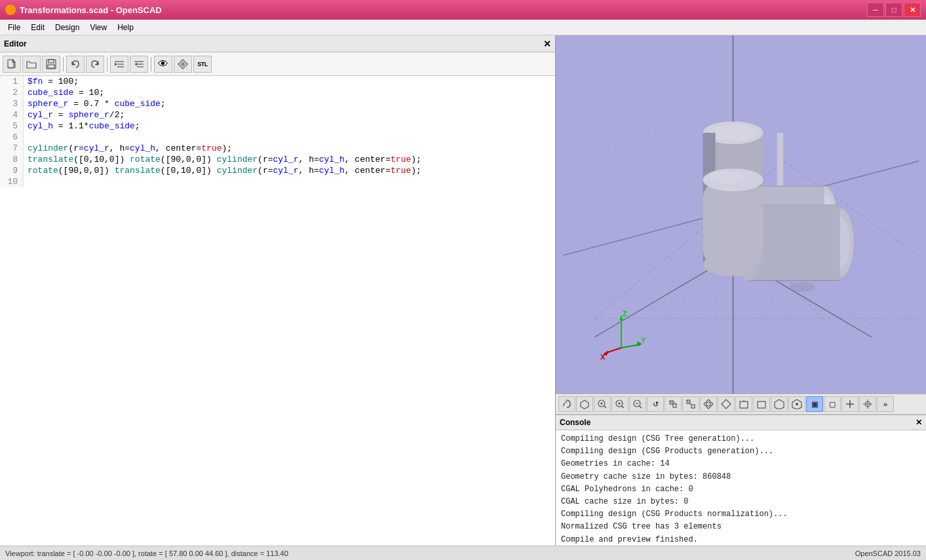 This screenshot has width=926, height=560. Describe the element at coordinates (762, 404) in the screenshot. I see `view-back-button` at that location.